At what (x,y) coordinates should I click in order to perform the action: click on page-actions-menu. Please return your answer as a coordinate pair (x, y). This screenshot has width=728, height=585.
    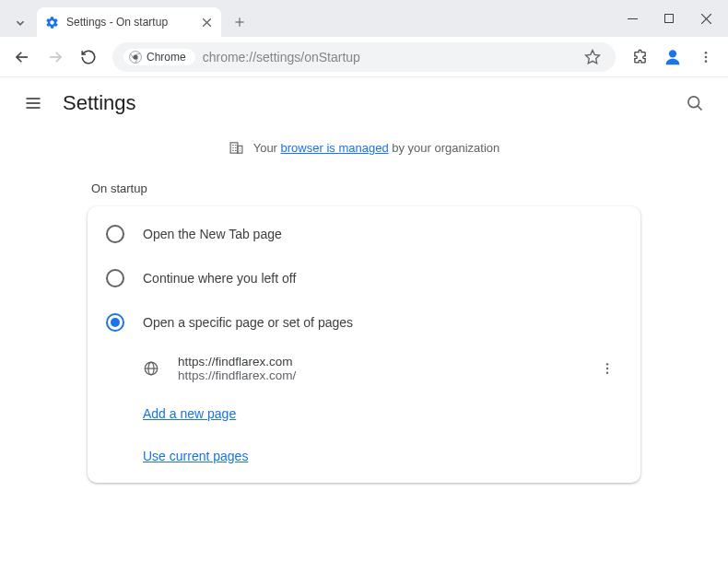
    Looking at the image, I should click on (607, 369).